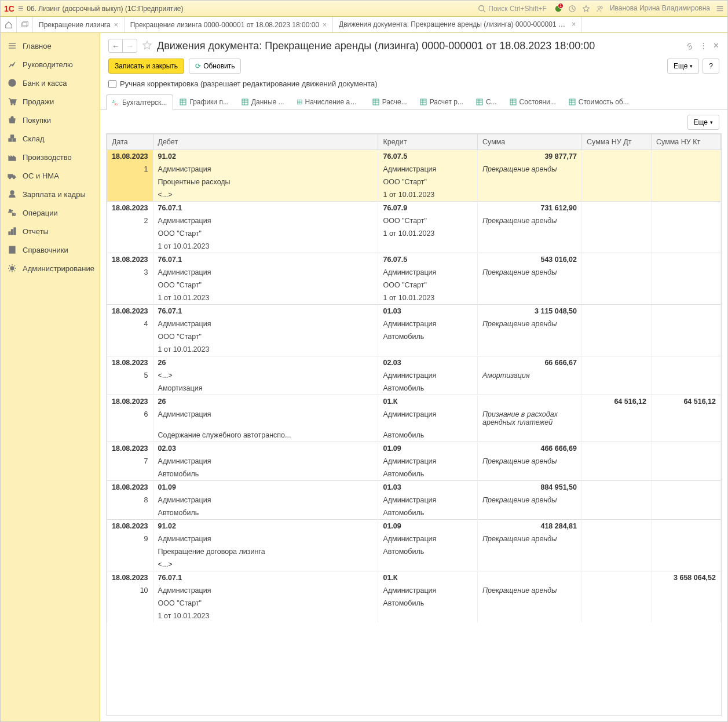 This screenshot has height=722, width=728. I want to click on link-icon, so click(690, 46).